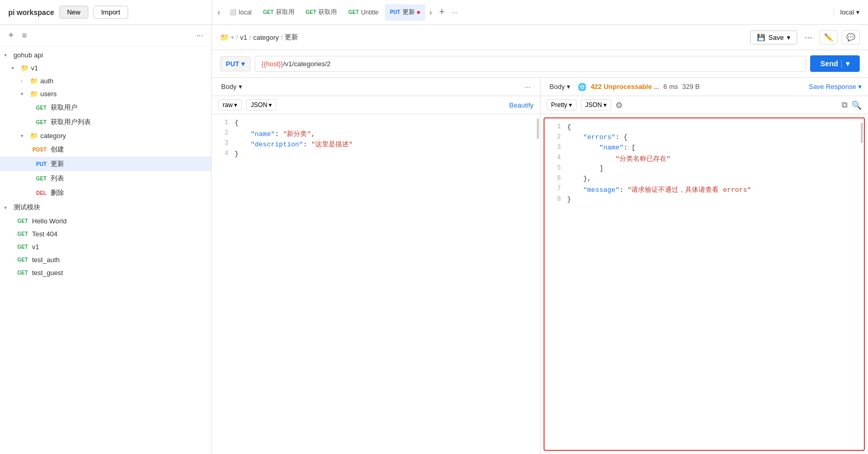 Image resolution: width=868 pixels, height=454 pixels. I want to click on body-tab: Body ▾, so click(231, 87).